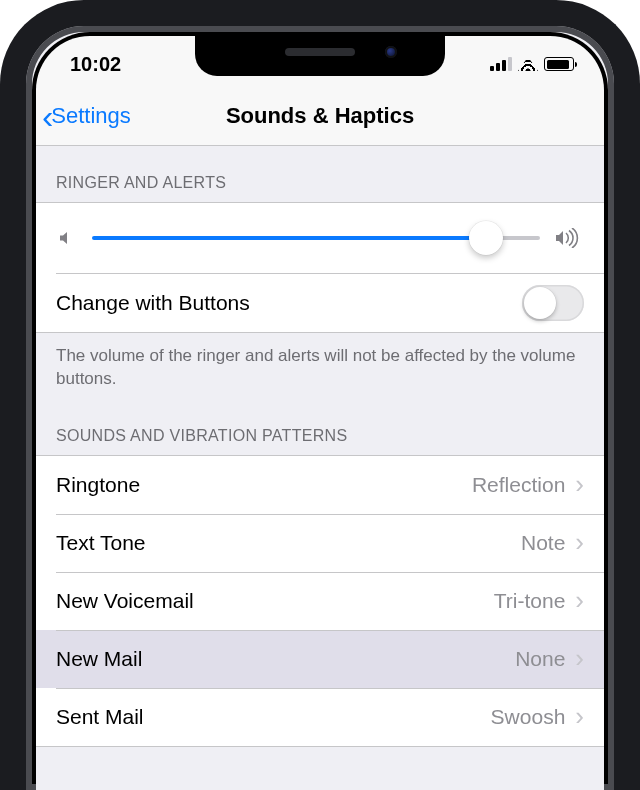  I want to click on patterns-row-label: New Voicemail, so click(125, 601).